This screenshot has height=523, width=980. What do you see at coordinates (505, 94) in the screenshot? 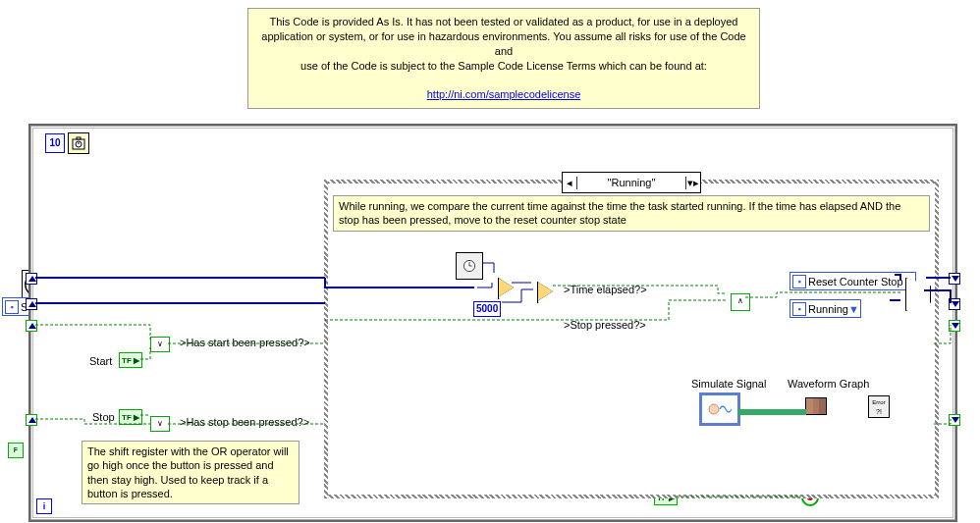
I see `disclaimer-link: http://ni.com/samplecodelicense` at bounding box center [505, 94].